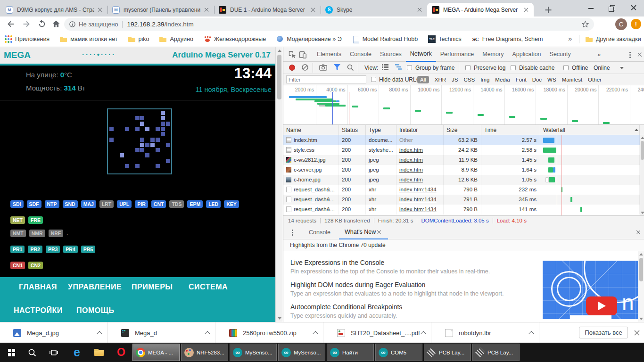 This screenshot has height=362, width=644. What do you see at coordinates (503, 80) in the screenshot?
I see `filter-pill-media: Media` at bounding box center [503, 80].